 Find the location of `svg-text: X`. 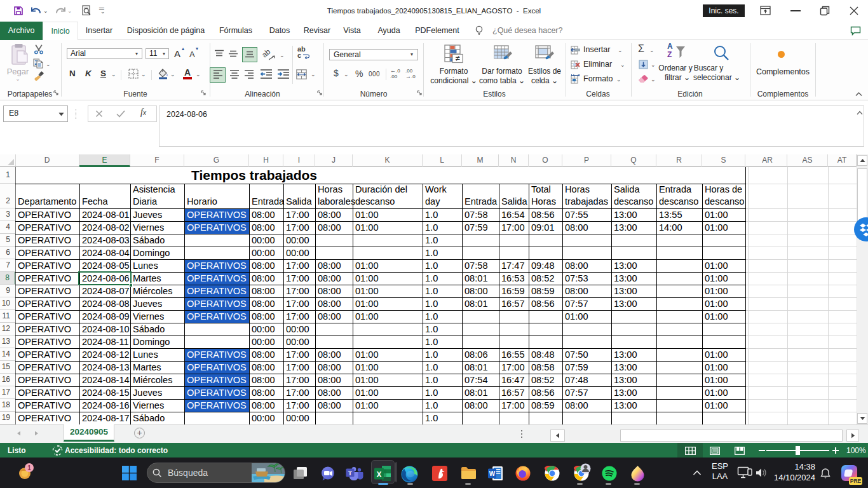

svg-text: X is located at coordinates (379, 475).